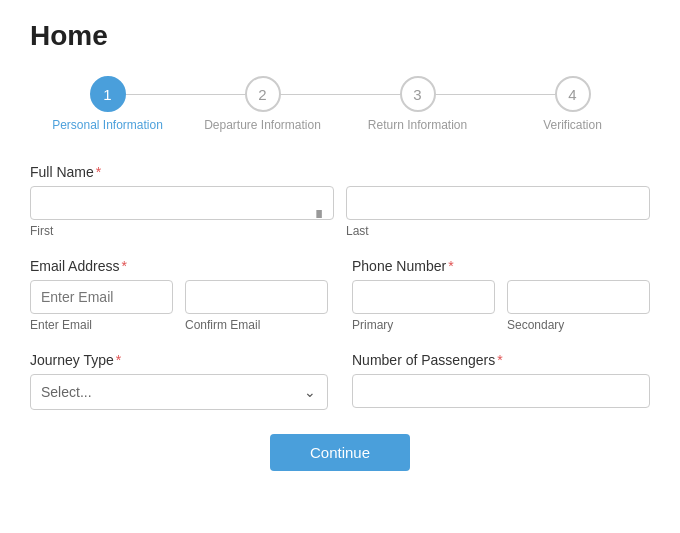  I want to click on email-section: Email Address* Enter Email Confirm Email, so click(179, 295).